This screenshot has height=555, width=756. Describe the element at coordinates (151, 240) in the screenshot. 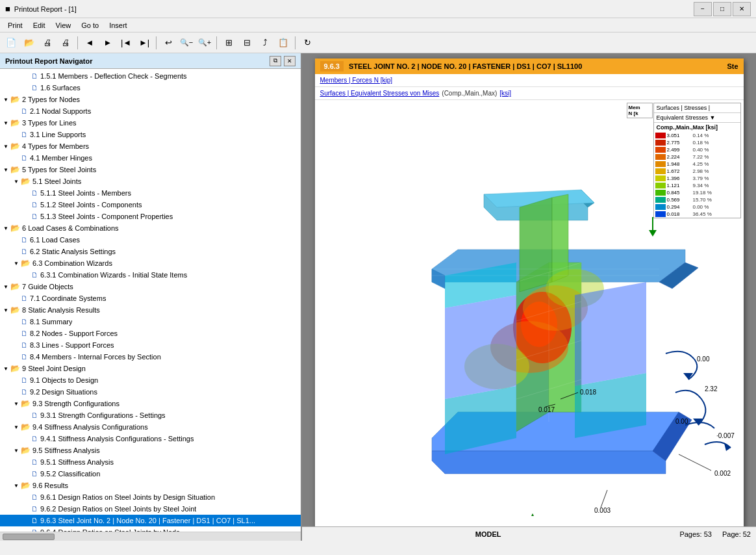

I see `tree-item-6.1: 🗋6.1 Load Cases` at that location.